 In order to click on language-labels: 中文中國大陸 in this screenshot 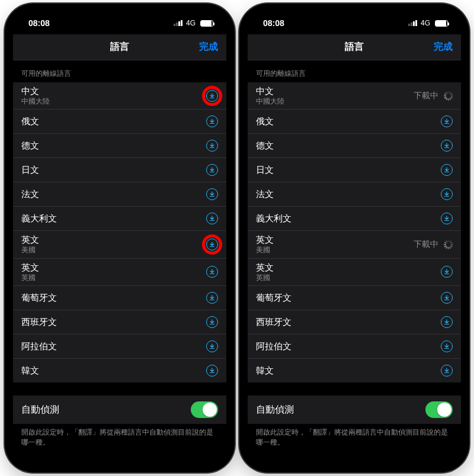, I will do `click(36, 96)`.